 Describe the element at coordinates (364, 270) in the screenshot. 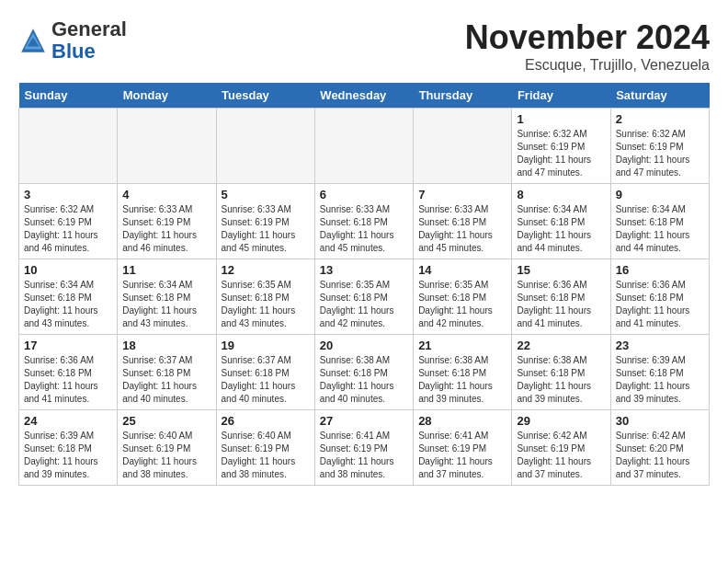

I see `day-number: 13` at that location.